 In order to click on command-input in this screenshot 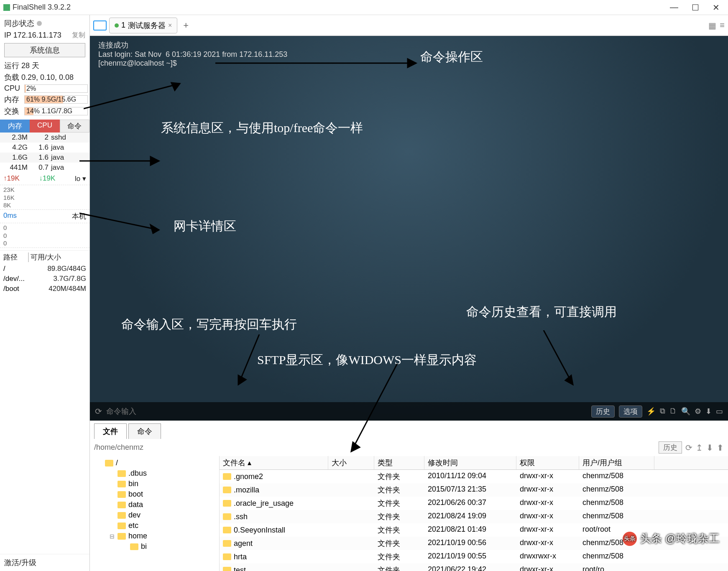, I will do `click(347, 411)`.